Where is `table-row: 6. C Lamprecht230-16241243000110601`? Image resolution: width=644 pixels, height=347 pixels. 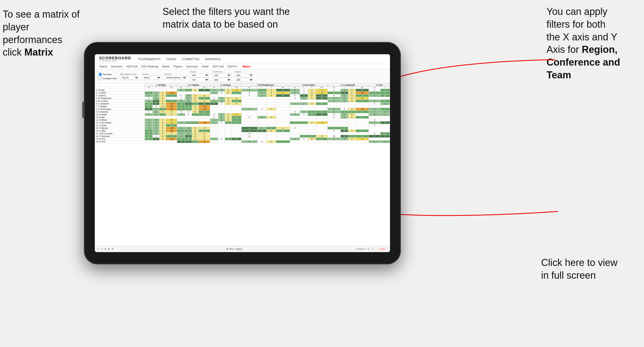 table-row: 6. C Lamprecht230-16241243000110601 is located at coordinates (243, 104).